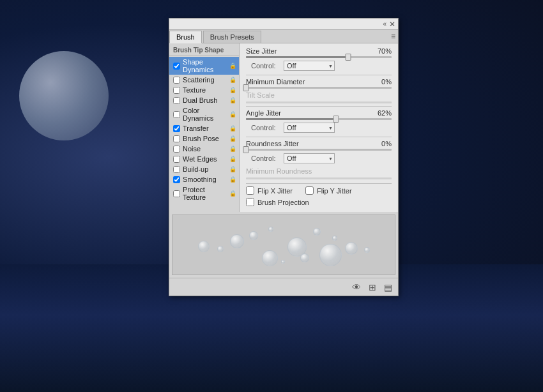 Image resolution: width=543 pixels, height=392 pixels. Describe the element at coordinates (176, 149) in the screenshot. I see `checkbox-noise` at that location.